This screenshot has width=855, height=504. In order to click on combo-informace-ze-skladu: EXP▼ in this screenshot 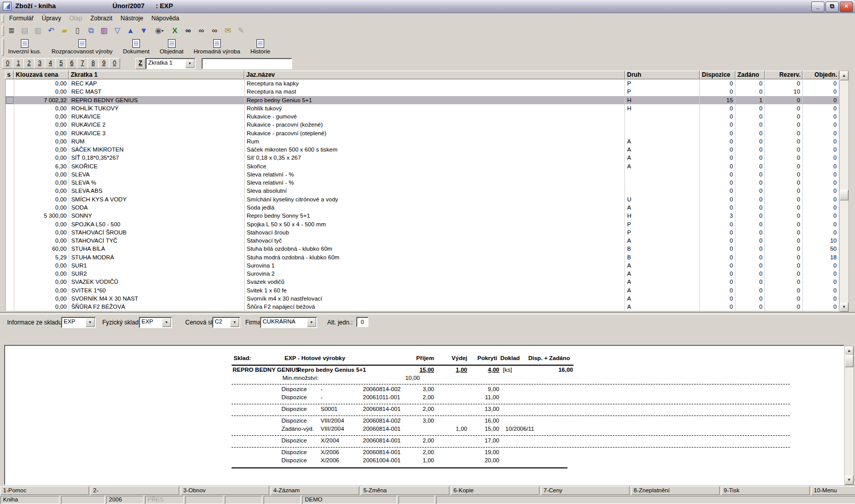, I will do `click(78, 322)`.